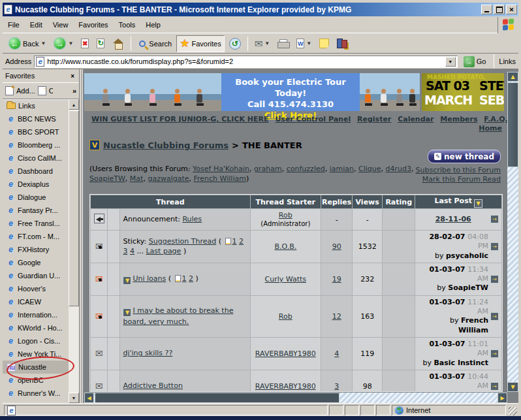  What do you see at coordinates (166, 145) in the screenshot?
I see `breadcrumb-forum-link: Nucastle Clubbing Forums` at bounding box center [166, 145].